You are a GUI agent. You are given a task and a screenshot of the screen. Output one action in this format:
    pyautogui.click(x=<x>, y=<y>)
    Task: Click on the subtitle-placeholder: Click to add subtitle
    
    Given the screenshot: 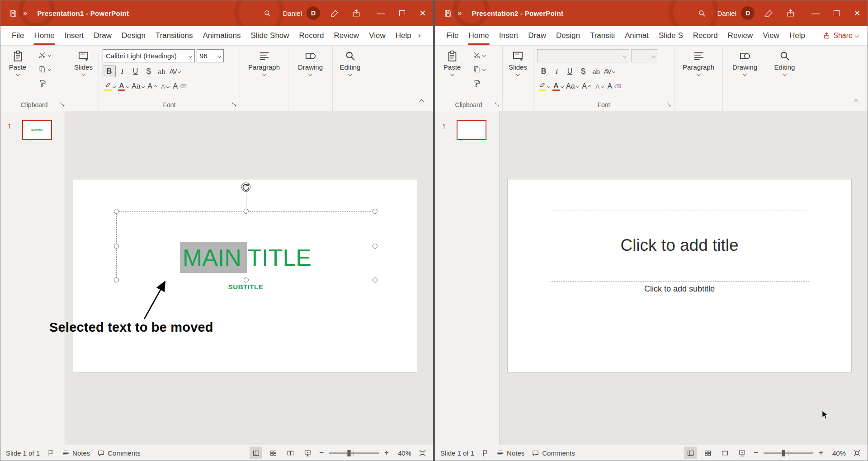 What is the action you would take?
    pyautogui.click(x=679, y=306)
    